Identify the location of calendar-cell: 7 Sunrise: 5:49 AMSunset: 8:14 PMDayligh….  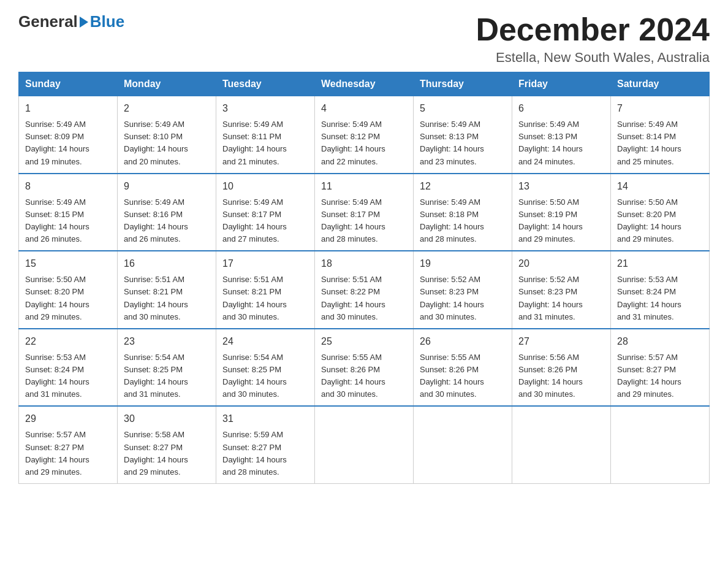
(661, 135).